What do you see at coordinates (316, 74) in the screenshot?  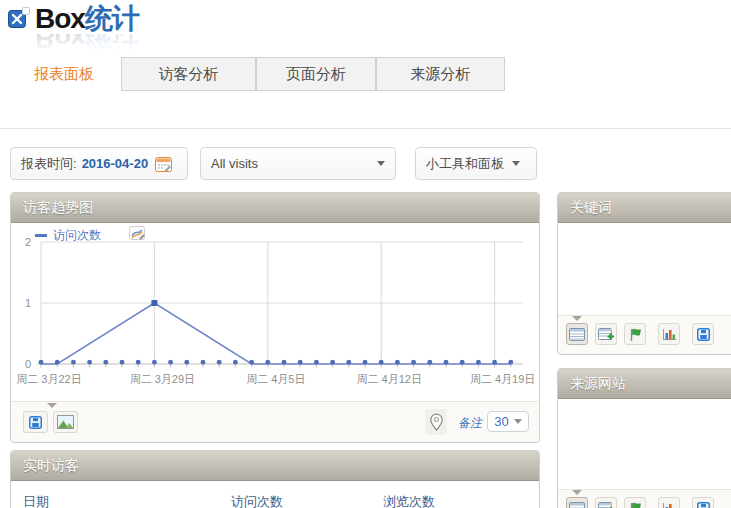 I see `tab-pages: 页面分析` at bounding box center [316, 74].